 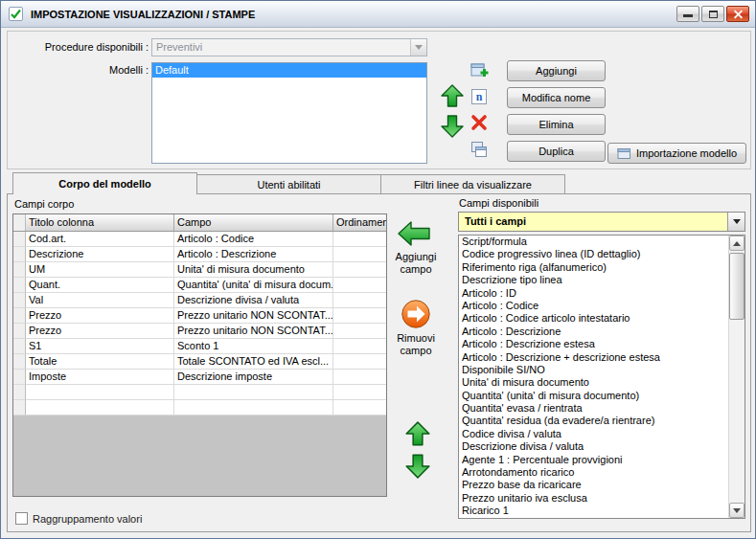 What do you see at coordinates (289, 71) in the screenshot?
I see `modelli-item: Default` at bounding box center [289, 71].